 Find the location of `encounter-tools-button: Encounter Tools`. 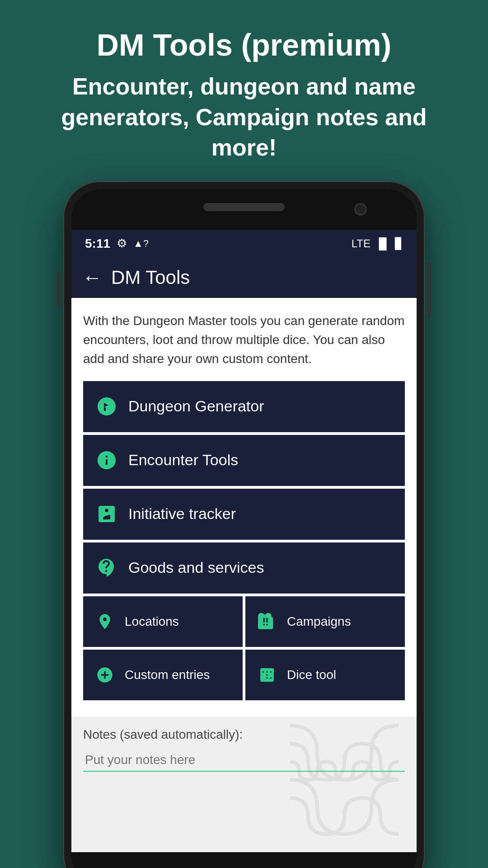

encounter-tools-button: Encounter Tools is located at coordinates (244, 460).